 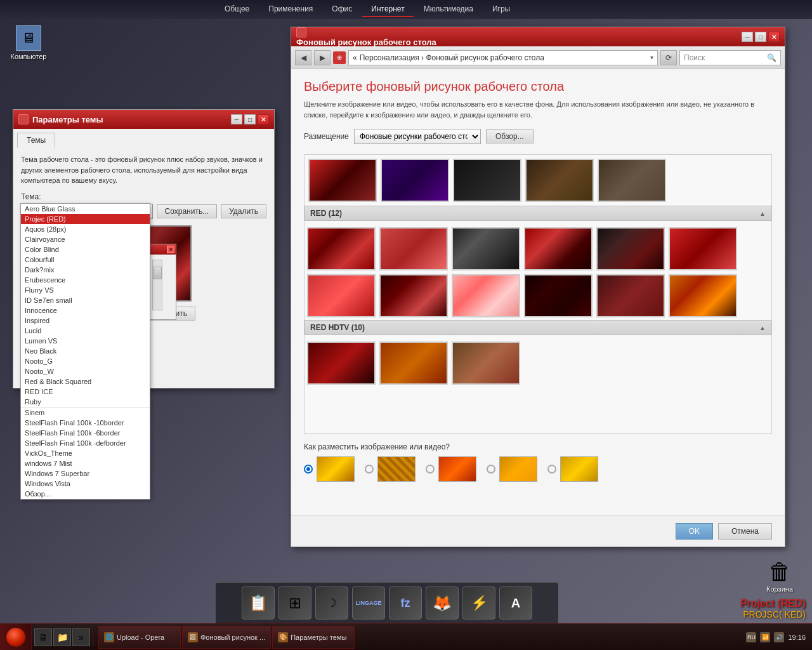 I want to click on dropdown-item-aeroblueglass: Aero Blue Glass, so click(x=85, y=209).